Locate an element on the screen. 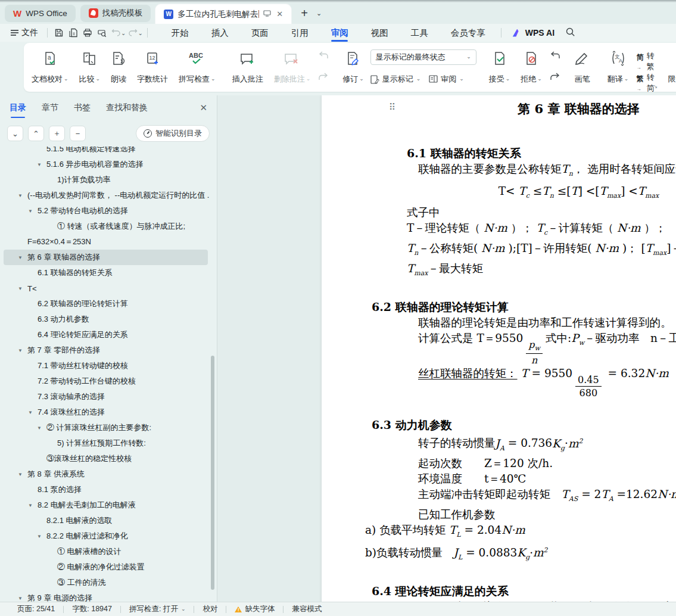  compare-button: 比较⌄ is located at coordinates (90, 67).